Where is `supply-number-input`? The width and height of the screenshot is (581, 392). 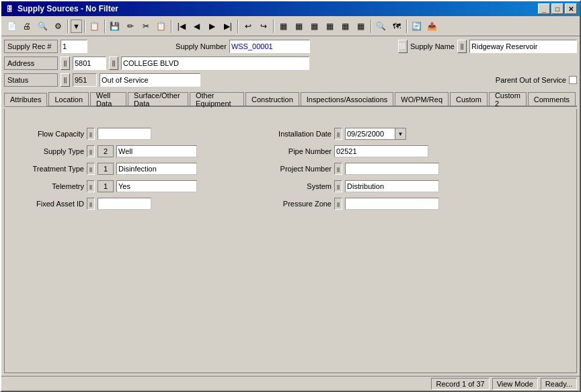 supply-number-input is located at coordinates (270, 46).